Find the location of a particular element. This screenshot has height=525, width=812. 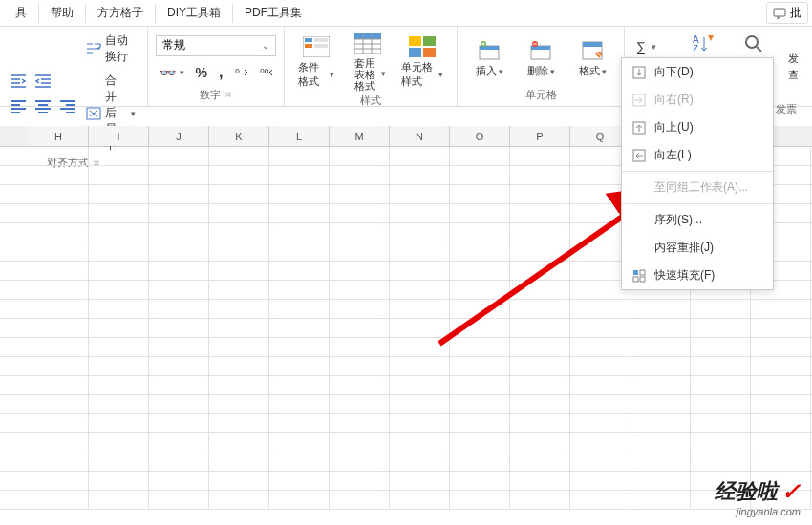

align-center-icon is located at coordinates (43, 106).